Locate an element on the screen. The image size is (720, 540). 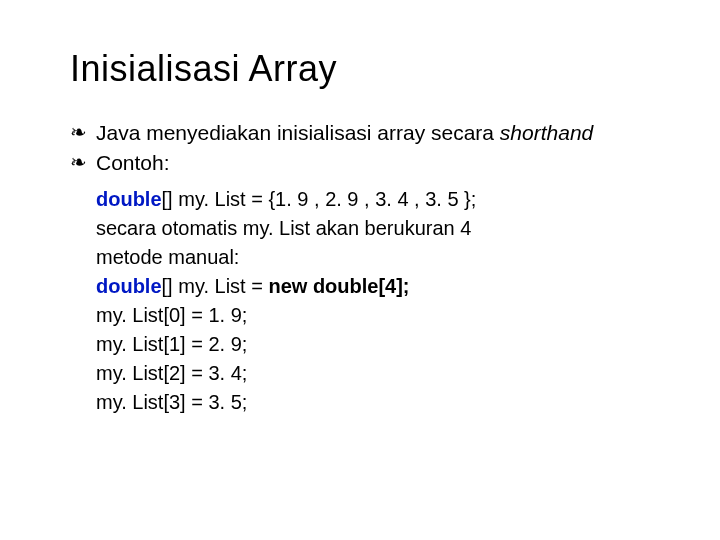
code-line: my. List[0] = 1. 9; is located at coordinates (373, 316).